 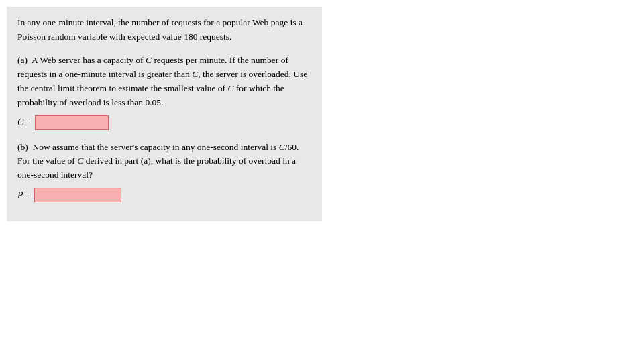 I want to click on part-b-section: (b) Now assume that the server's capacit…, so click(x=164, y=172).